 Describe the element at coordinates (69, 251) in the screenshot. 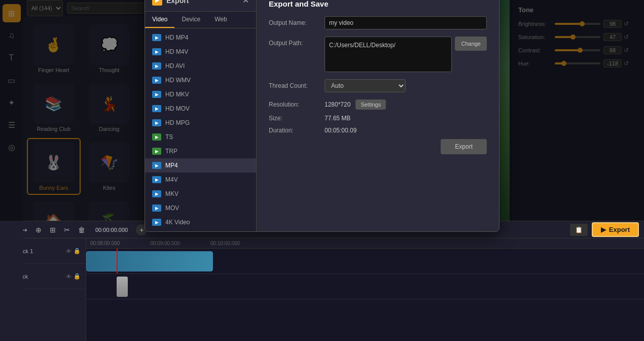

I see `track-1-eye-button: 👁` at that location.